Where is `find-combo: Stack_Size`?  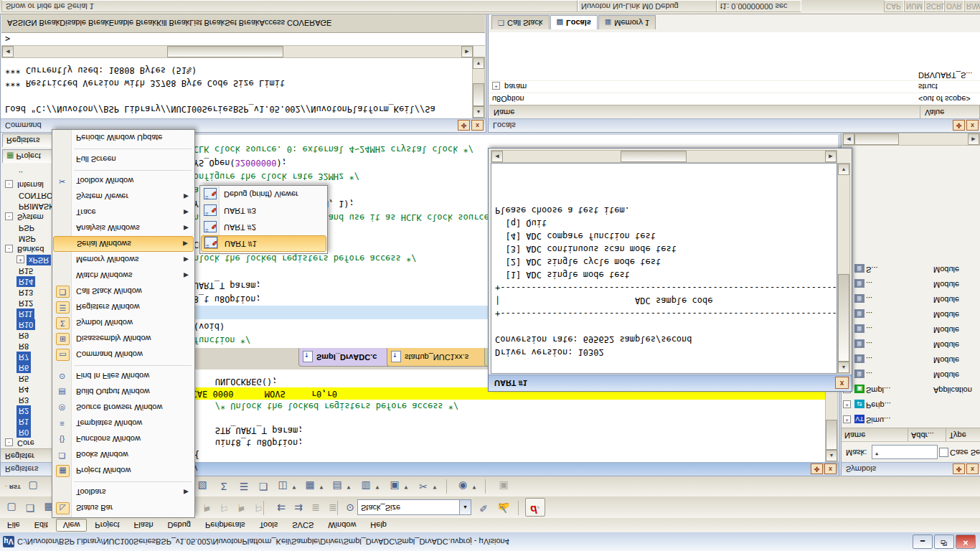
find-combo: Stack_Size is located at coordinates (410, 507).